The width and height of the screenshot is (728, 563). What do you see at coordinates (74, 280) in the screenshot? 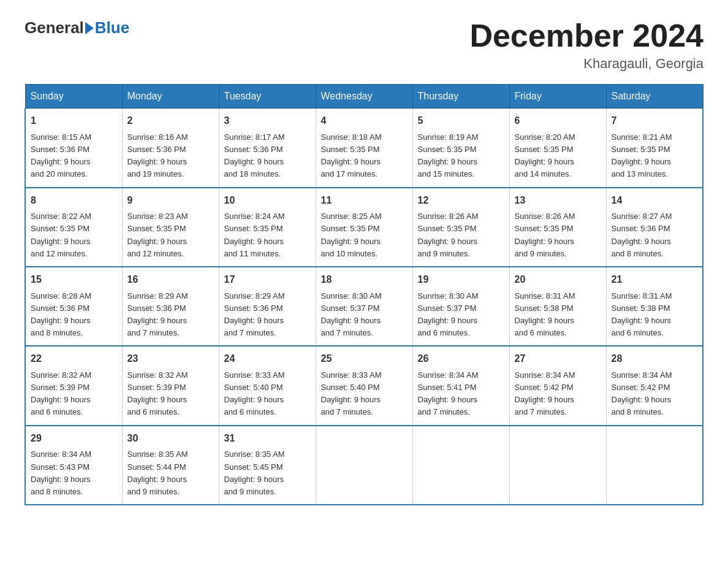
I see `day-number: 15` at bounding box center [74, 280].